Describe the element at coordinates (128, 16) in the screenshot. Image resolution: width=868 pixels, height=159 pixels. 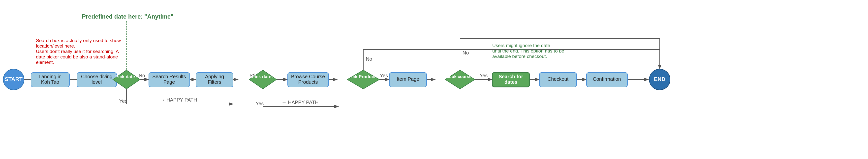
I see `predefined-date-annotation: Predefined date here: "Anytime"` at that location.